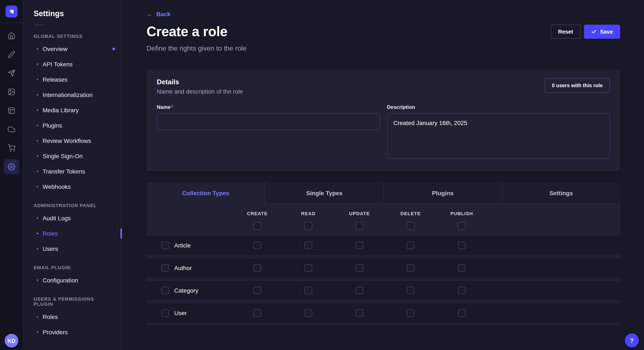  Describe the element at coordinates (308, 268) in the screenshot. I see `checkbox-author-read` at that location.